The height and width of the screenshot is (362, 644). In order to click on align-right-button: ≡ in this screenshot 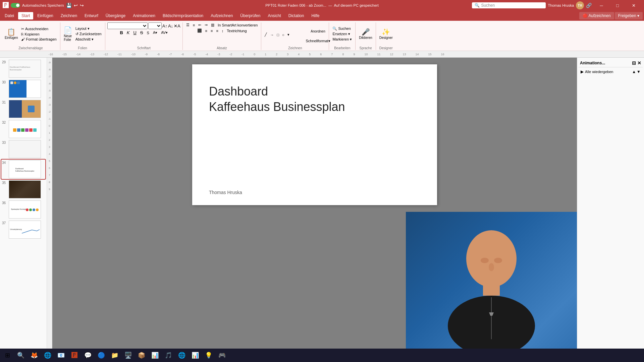, I will do `click(212, 31)`.